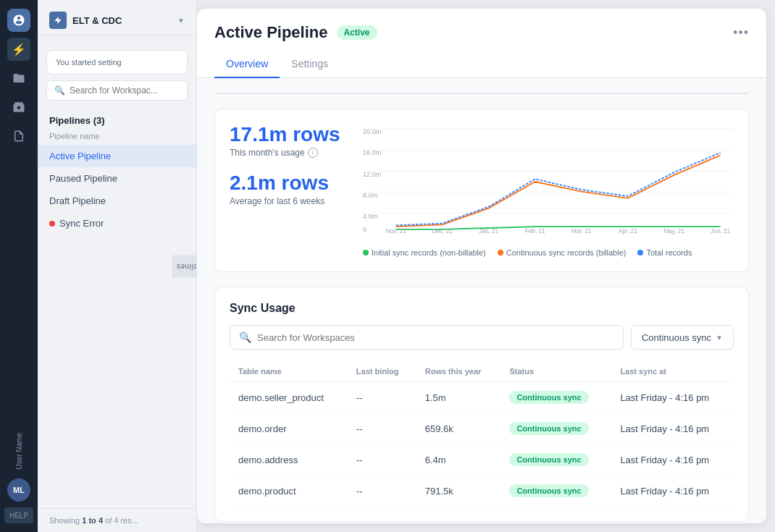  What do you see at coordinates (357, 33) in the screenshot?
I see `status-badge: Active` at bounding box center [357, 33].